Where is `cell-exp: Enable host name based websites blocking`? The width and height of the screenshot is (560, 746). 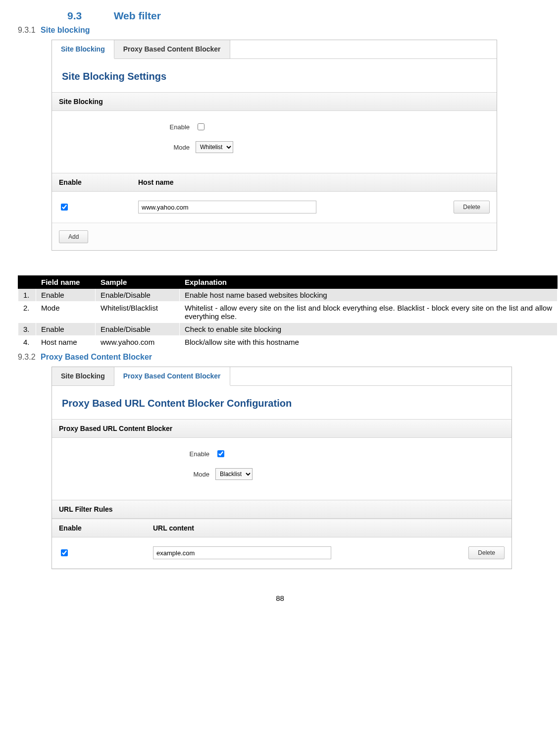 cell-exp: Enable host name based websites blocking is located at coordinates (368, 295).